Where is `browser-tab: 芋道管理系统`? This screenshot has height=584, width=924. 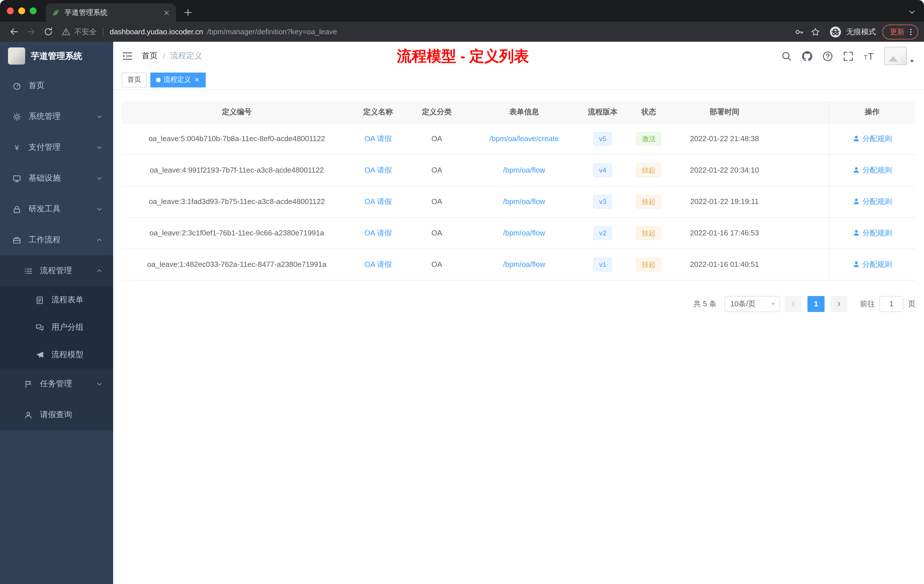 browser-tab: 芋道管理系统 is located at coordinates (111, 13).